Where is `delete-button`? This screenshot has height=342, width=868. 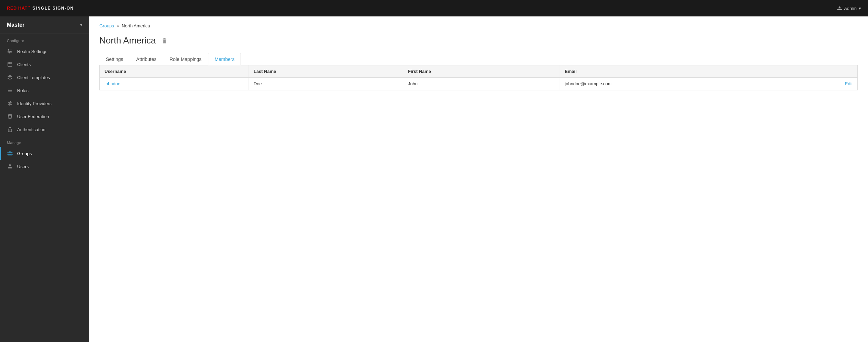 delete-button is located at coordinates (164, 41).